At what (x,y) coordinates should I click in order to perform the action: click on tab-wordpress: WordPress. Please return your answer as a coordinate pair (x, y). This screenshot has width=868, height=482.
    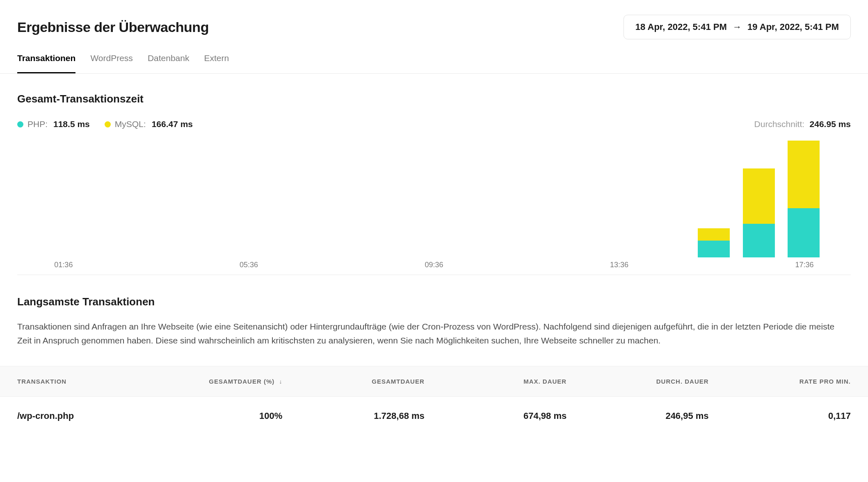
    Looking at the image, I should click on (112, 63).